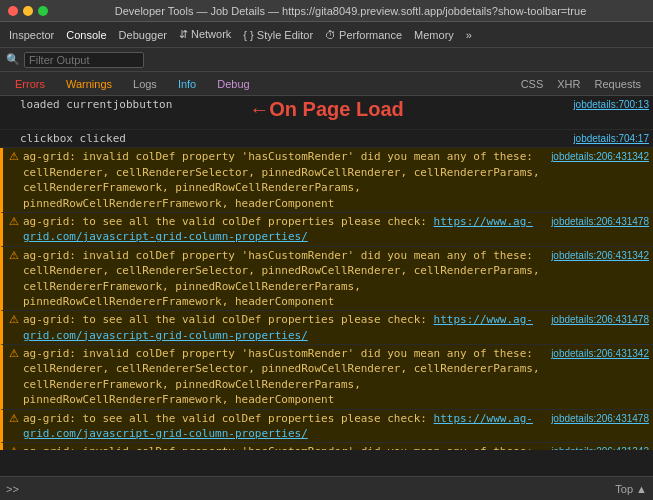 The width and height of the screenshot is (653, 500). Describe the element at coordinates (30, 84) in the screenshot. I see `filter-errors: Errors` at that location.